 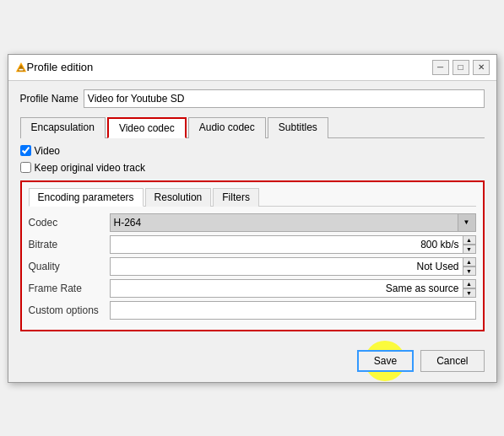 I want to click on framerate-row: Frame Rate ▲ ▼, so click(x=252, y=288).